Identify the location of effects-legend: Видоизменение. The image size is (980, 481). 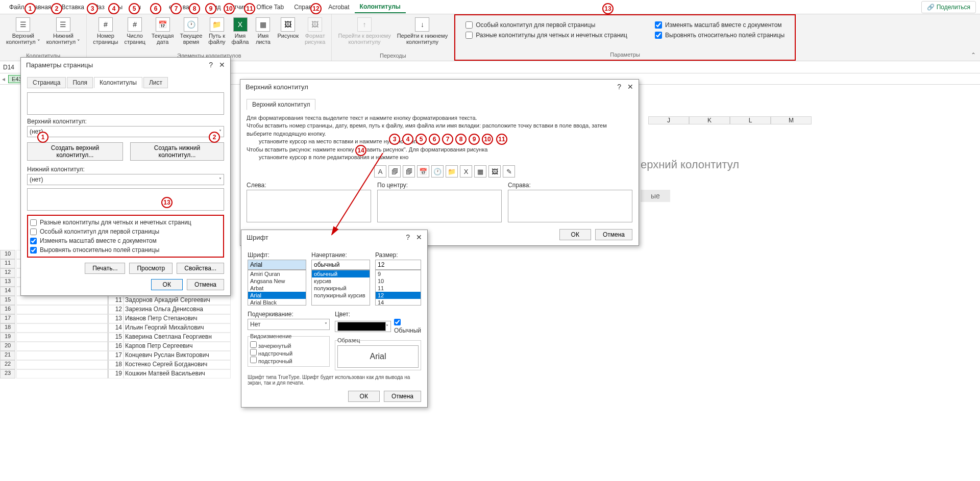
(271, 336).